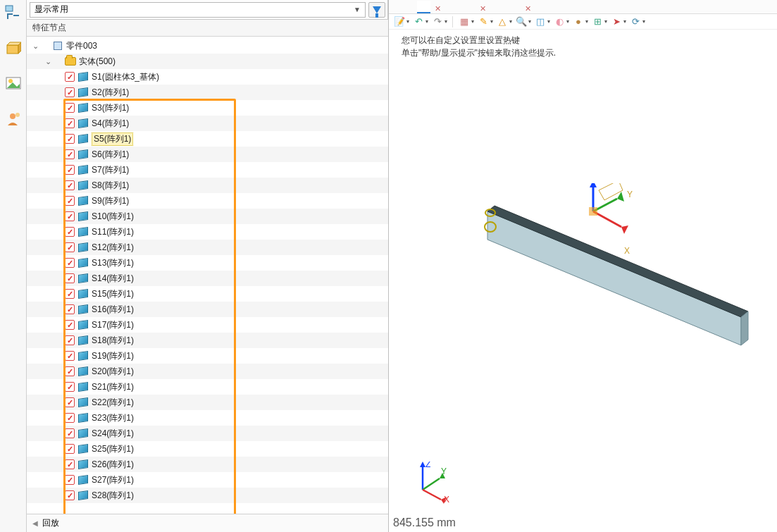  I want to click on solid-item: S20(阵列1), so click(207, 371).